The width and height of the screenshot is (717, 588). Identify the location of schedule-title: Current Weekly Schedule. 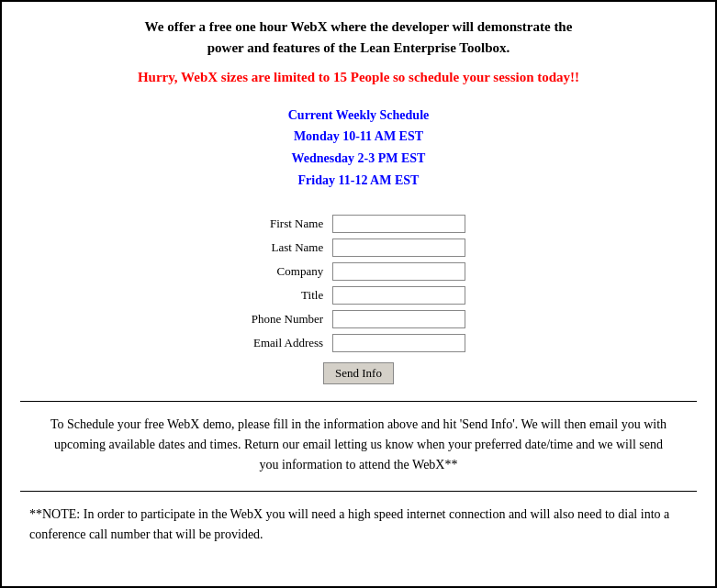
(358, 116).